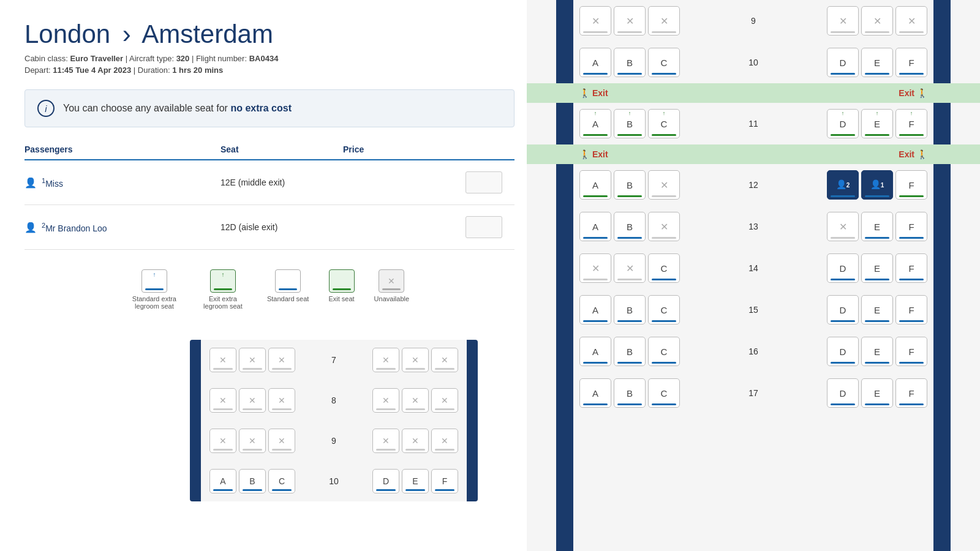  I want to click on left-seats-11: ↑A ↑B ↑C, so click(630, 124).